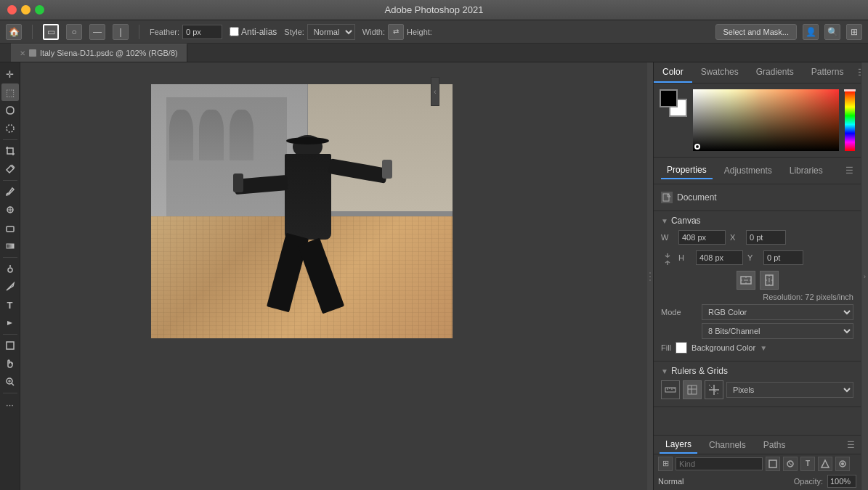 The width and height of the screenshot is (868, 490). Describe the element at coordinates (687, 171) in the screenshot. I see `tab-properties: Properties` at that location.